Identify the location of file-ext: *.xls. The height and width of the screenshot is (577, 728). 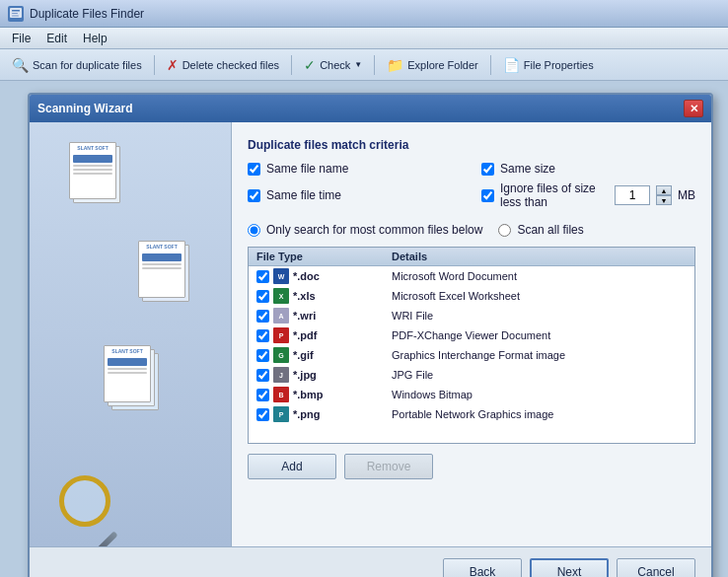
(304, 296).